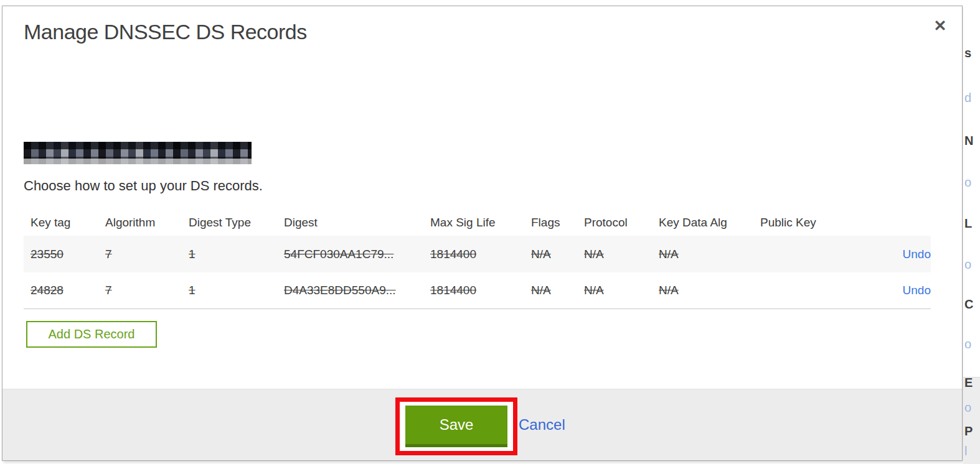 The width and height of the screenshot is (980, 464). Describe the element at coordinates (968, 224) in the screenshot. I see `background-partial-text: L` at that location.